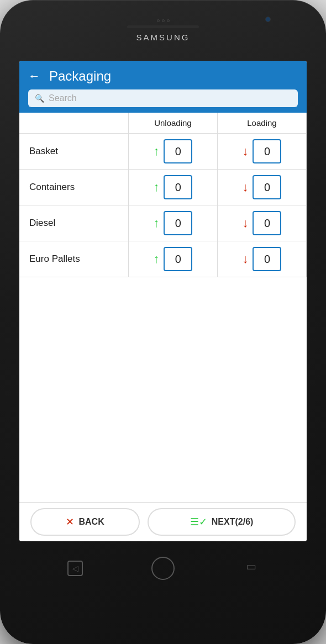 Image resolution: width=326 pixels, height=644 pixels. I want to click on page-title: Packaging, so click(80, 76).